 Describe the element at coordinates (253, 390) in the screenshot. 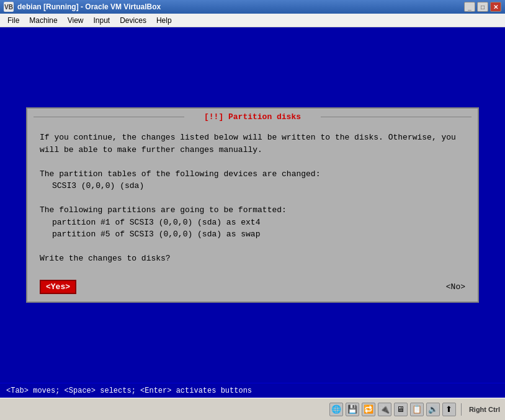

I see `status-bar: <Tab> moves; <Space> selects; <Enter> ac…` at that location.